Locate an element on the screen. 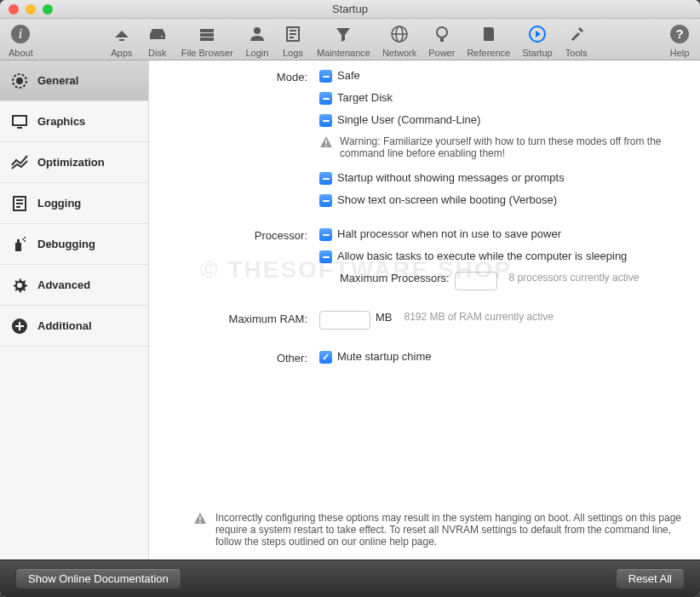 This screenshot has width=700, height=597. disk-icon is located at coordinates (158, 34).